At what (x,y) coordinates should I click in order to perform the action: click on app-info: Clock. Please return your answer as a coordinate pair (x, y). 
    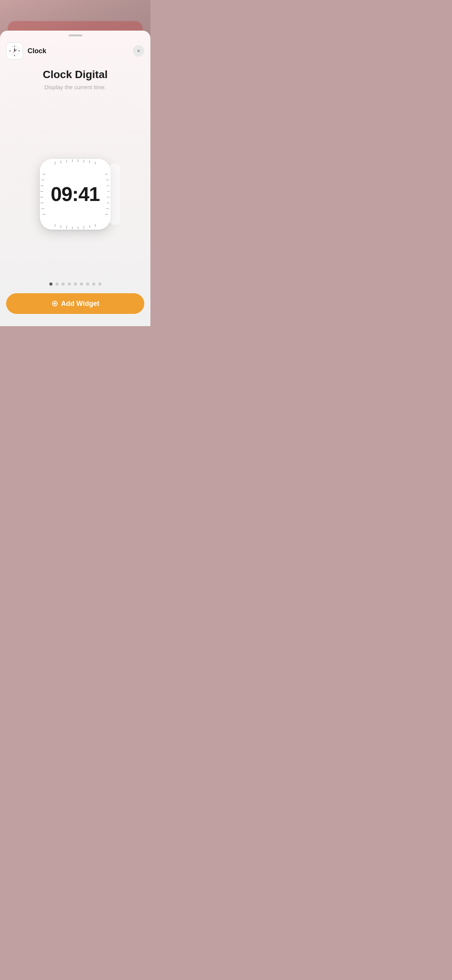
    Looking at the image, I should click on (26, 51).